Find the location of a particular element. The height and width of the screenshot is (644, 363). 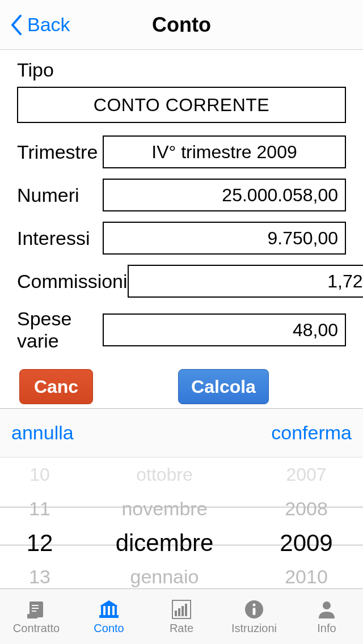

back-button: Back is located at coordinates (40, 25).